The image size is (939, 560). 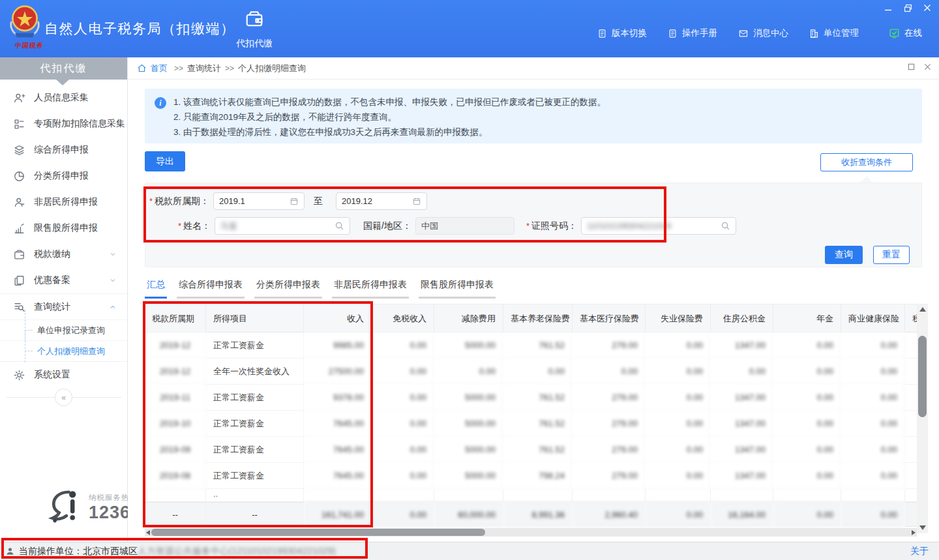 I want to click on table-cell: 2019-08, so click(x=175, y=476).